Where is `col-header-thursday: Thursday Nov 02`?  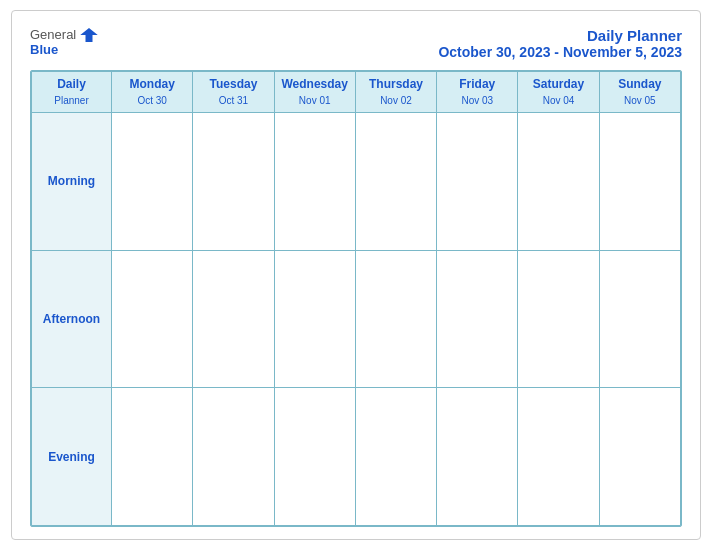
col-header-thursday: Thursday Nov 02 is located at coordinates (396, 92).